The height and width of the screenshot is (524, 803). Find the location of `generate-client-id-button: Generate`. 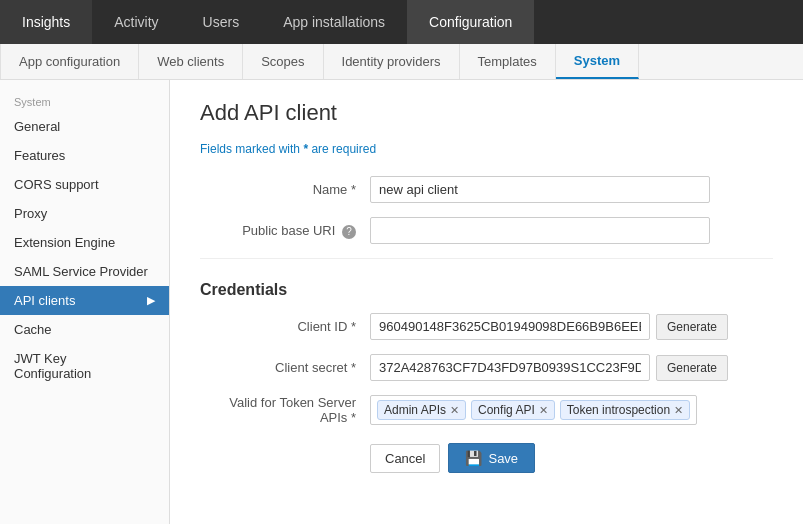

generate-client-id-button: Generate is located at coordinates (692, 327).